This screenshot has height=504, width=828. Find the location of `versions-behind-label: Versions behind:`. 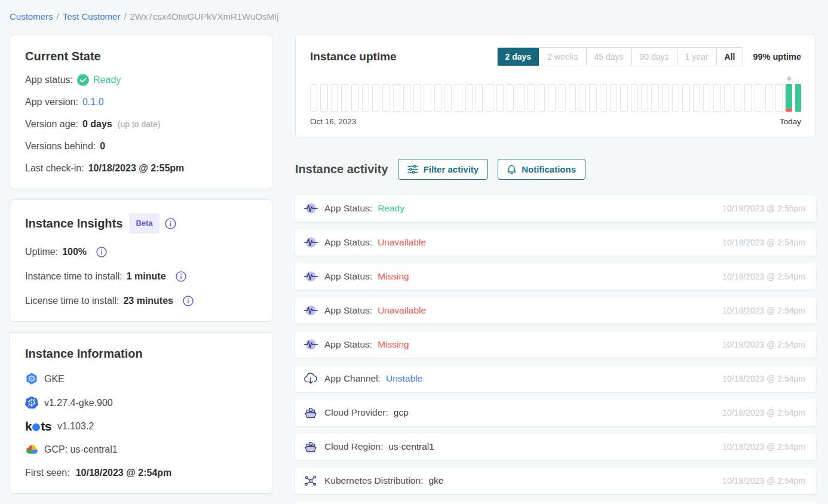

versions-behind-label: Versions behind: is located at coordinates (60, 146).